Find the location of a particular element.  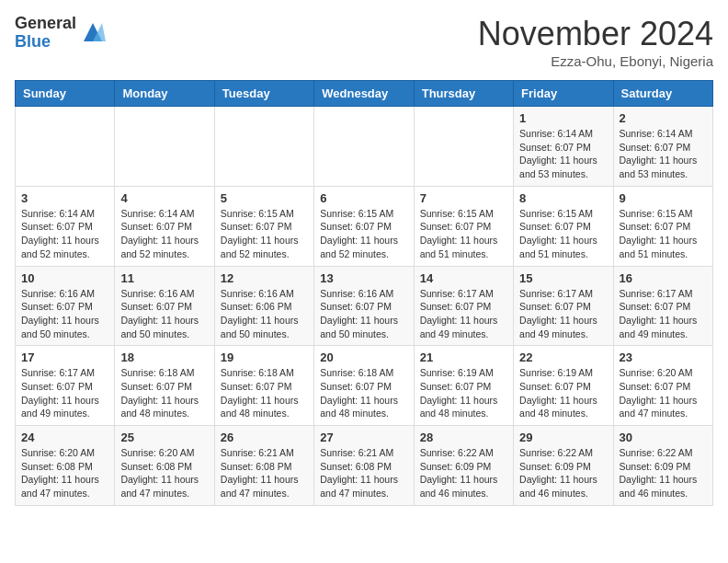

day-info: Sunrise: 6:16 AMSunset: 6:06 PMDaylight:… is located at coordinates (265, 315).